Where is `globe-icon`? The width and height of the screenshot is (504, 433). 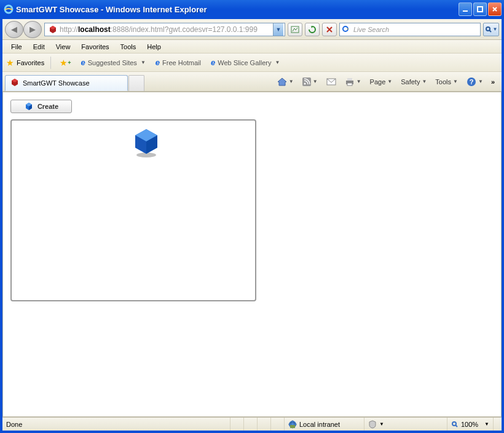
globe-icon is located at coordinates (293, 424).